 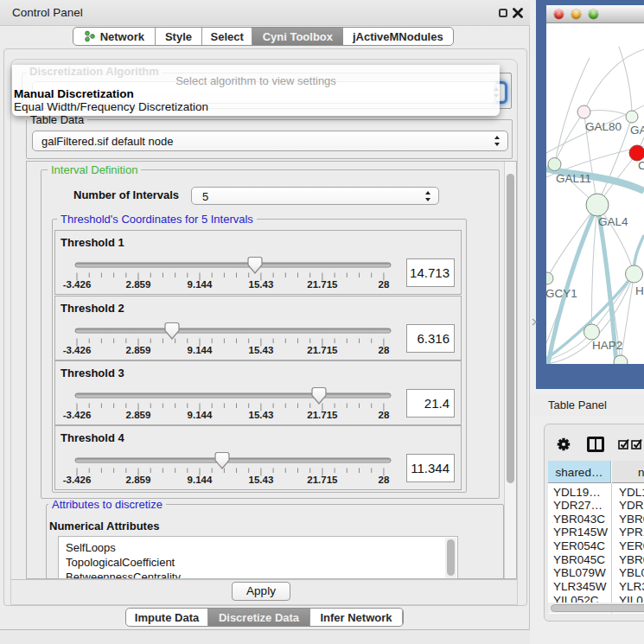 I want to click on svg-text: H, so click(x=640, y=290).